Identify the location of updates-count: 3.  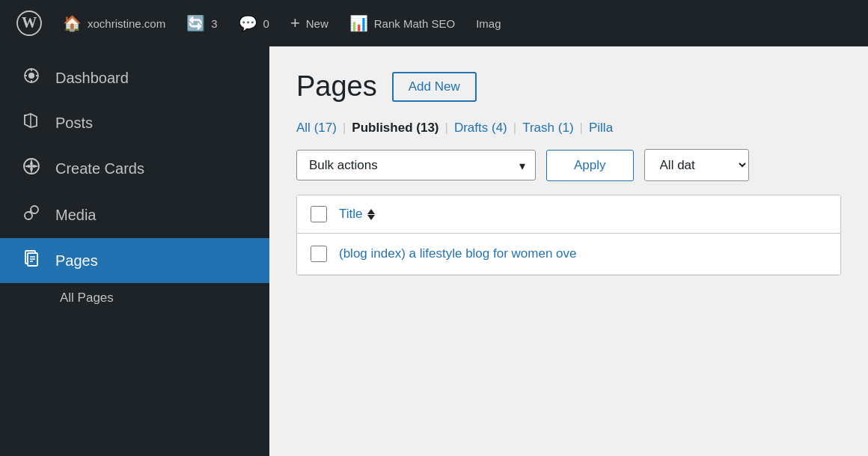
(214, 24).